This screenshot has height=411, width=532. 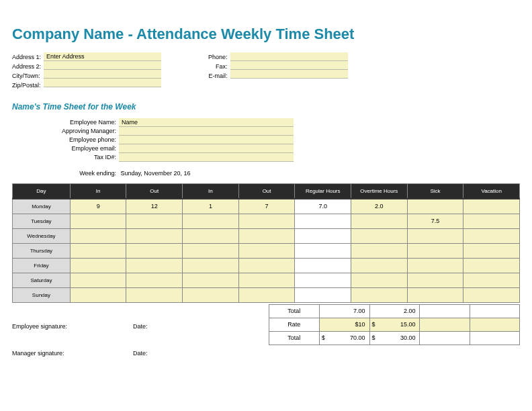 What do you see at coordinates (206, 122) in the screenshot?
I see `emp-name-field: Name` at bounding box center [206, 122].